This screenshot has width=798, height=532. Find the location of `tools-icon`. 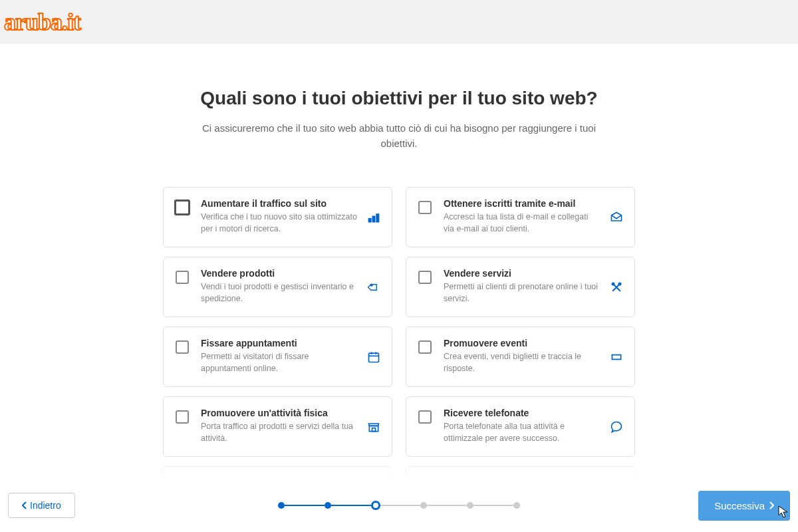

tools-icon is located at coordinates (616, 287).